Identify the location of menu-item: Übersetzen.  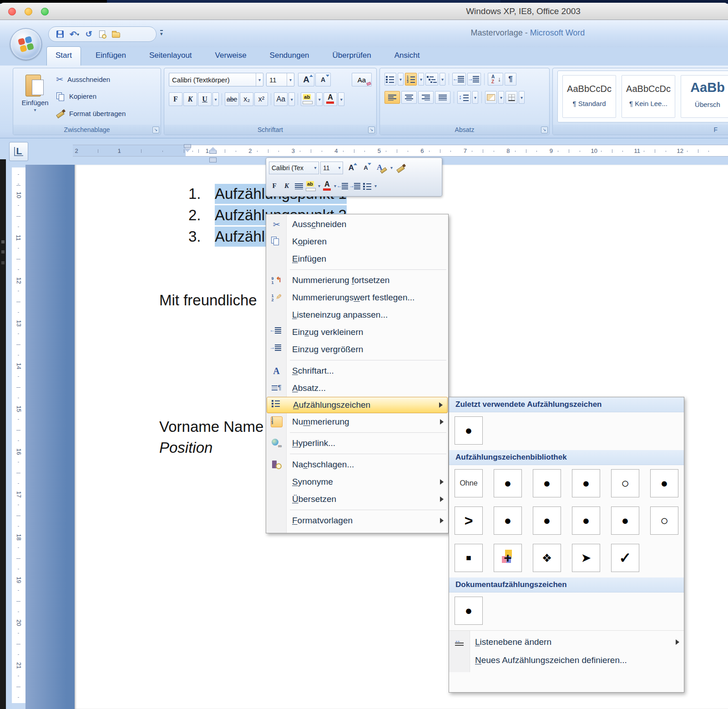
(357, 499).